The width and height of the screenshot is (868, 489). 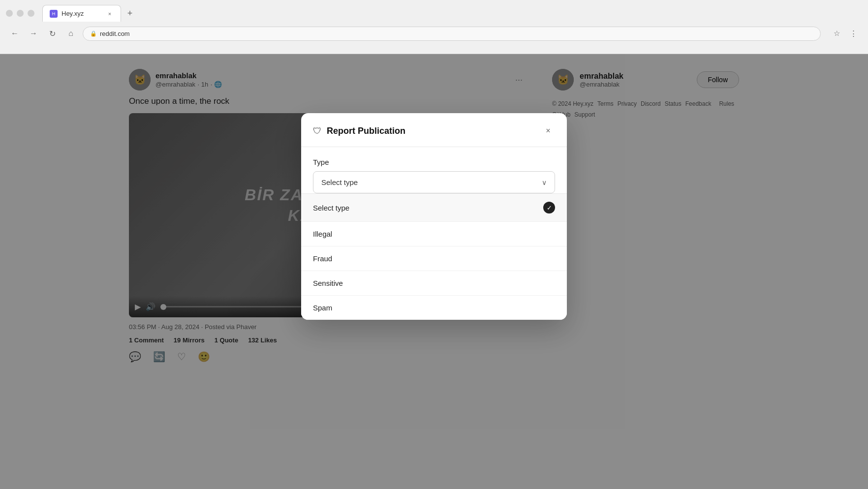 What do you see at coordinates (434, 170) in the screenshot?
I see `modal-body: Type Select type ∨` at bounding box center [434, 170].